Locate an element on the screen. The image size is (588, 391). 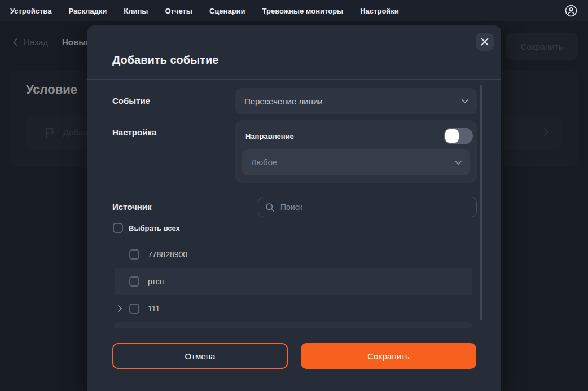
modal-title: Добавить событие is located at coordinates (165, 60).